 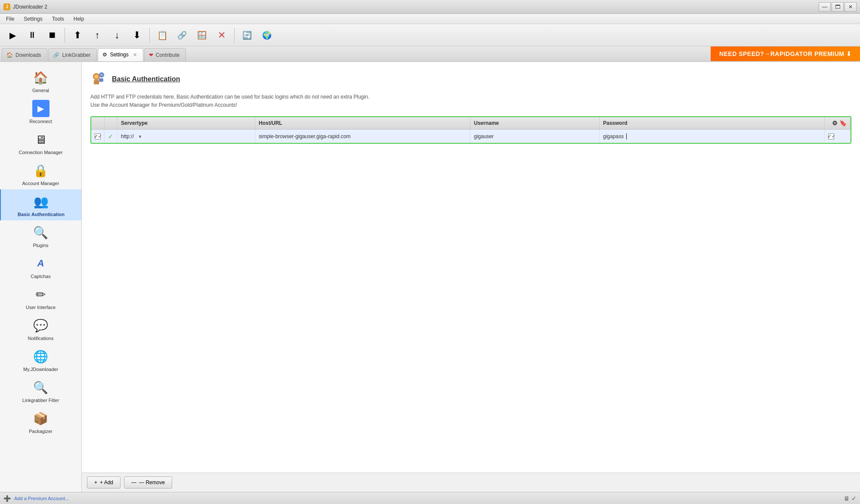 What do you see at coordinates (111, 123) in the screenshot?
I see `th-status` at bounding box center [111, 123].